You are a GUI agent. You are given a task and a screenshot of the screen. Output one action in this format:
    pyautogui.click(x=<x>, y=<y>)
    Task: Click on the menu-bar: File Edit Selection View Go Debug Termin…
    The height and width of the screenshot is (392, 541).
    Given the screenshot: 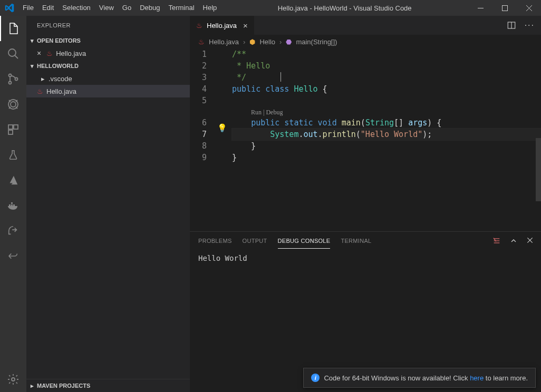 What is the action you would take?
    pyautogui.click(x=120, y=8)
    